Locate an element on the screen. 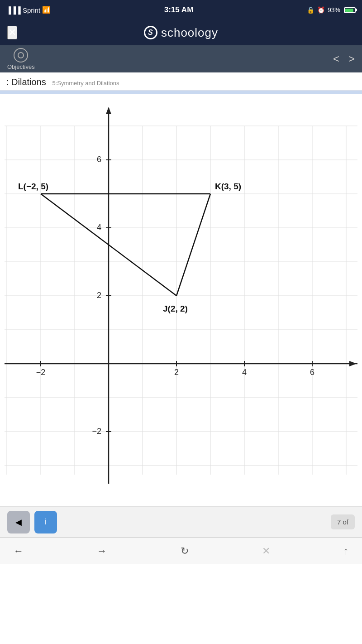 The image size is (362, 644). bottom-toolbar: ◀ i 7 of is located at coordinates (181, 522).